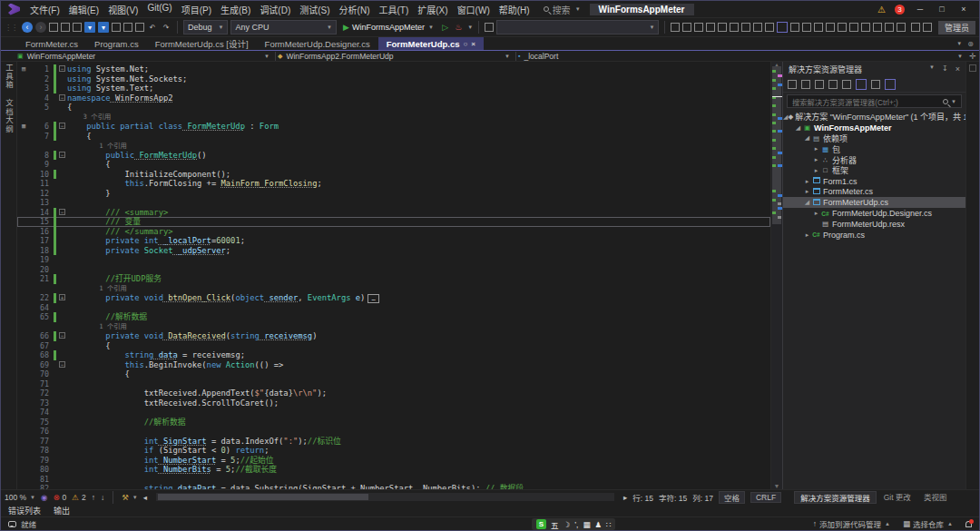 The width and height of the screenshot is (980, 531). Describe the element at coordinates (901, 27) in the screenshot. I see `column-guide-icon` at that location.